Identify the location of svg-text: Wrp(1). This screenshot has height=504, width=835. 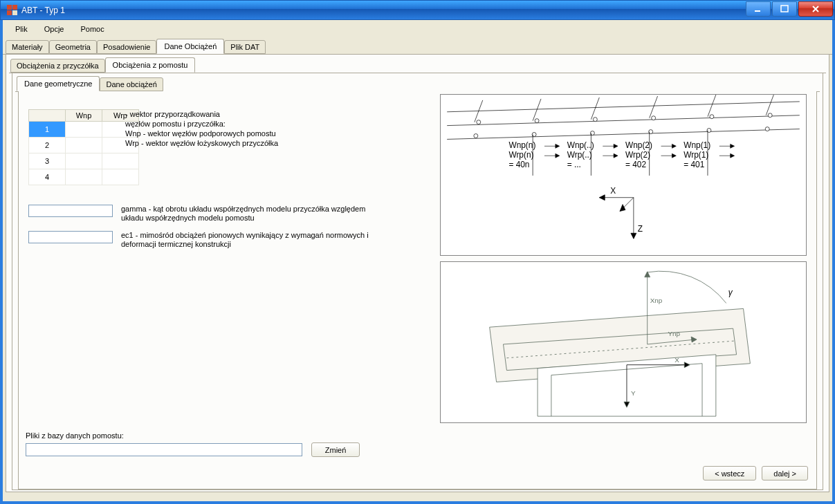
(696, 155).